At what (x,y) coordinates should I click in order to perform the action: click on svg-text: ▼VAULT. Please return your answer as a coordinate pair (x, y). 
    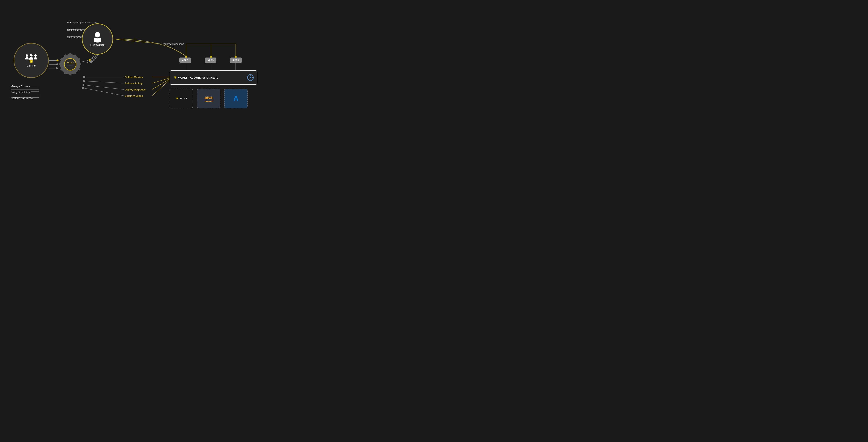
    Looking at the image, I should click on (70, 63).